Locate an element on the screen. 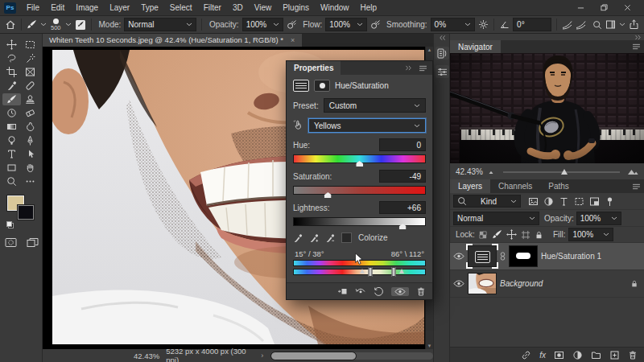  pressure-size-icon is located at coordinates (567, 24).